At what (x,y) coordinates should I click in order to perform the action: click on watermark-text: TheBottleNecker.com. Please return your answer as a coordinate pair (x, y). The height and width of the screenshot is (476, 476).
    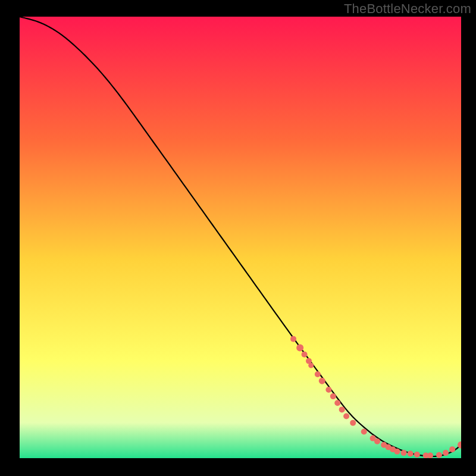
    Looking at the image, I should click on (408, 9).